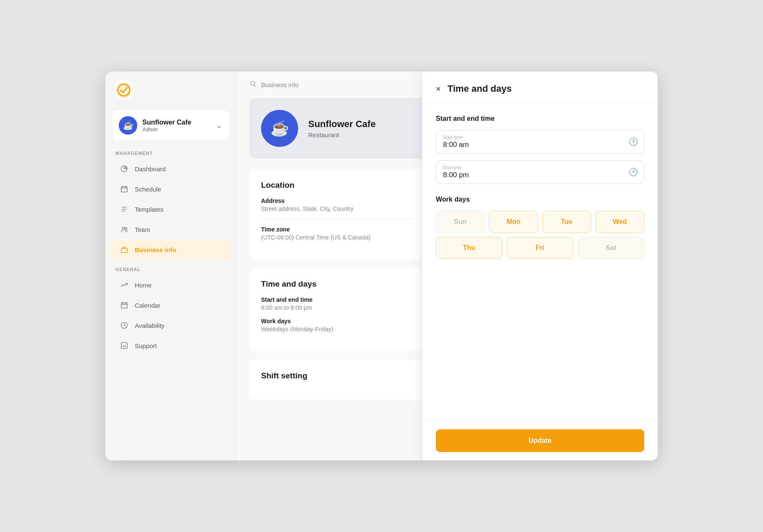  What do you see at coordinates (124, 250) in the screenshot?
I see `briefcase-icon` at bounding box center [124, 250].